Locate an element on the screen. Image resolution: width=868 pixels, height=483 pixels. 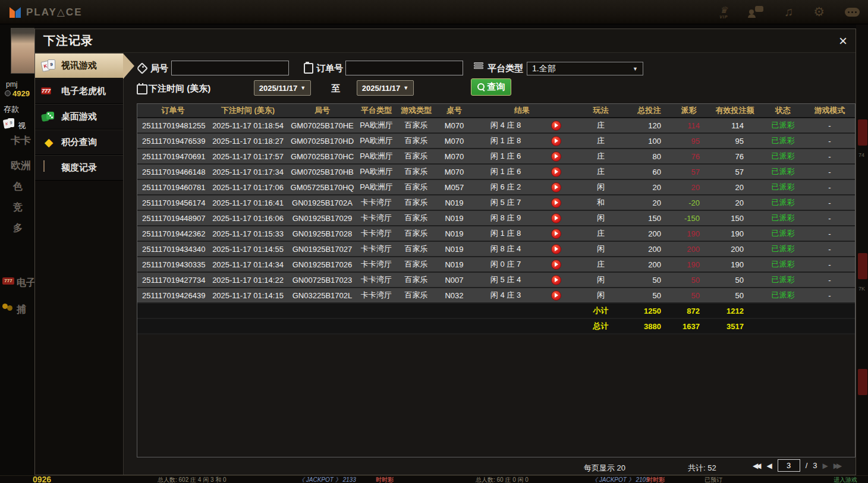
pagination: ◀◀ ◀ / 3 ▶ ▶▶ is located at coordinates (797, 466).